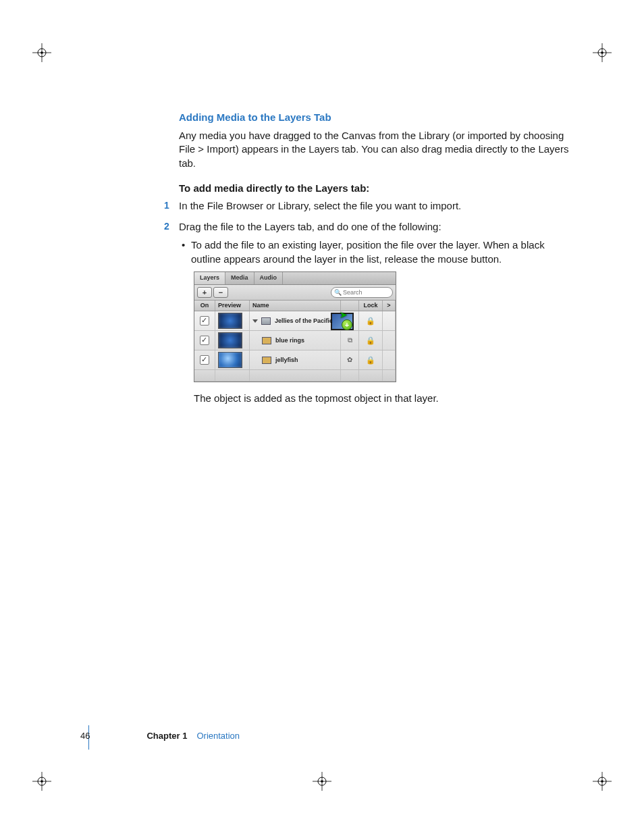 The width and height of the screenshot is (644, 834). Describe the element at coordinates (218, 736) in the screenshot. I see `chapter-title: Orientation` at that location.